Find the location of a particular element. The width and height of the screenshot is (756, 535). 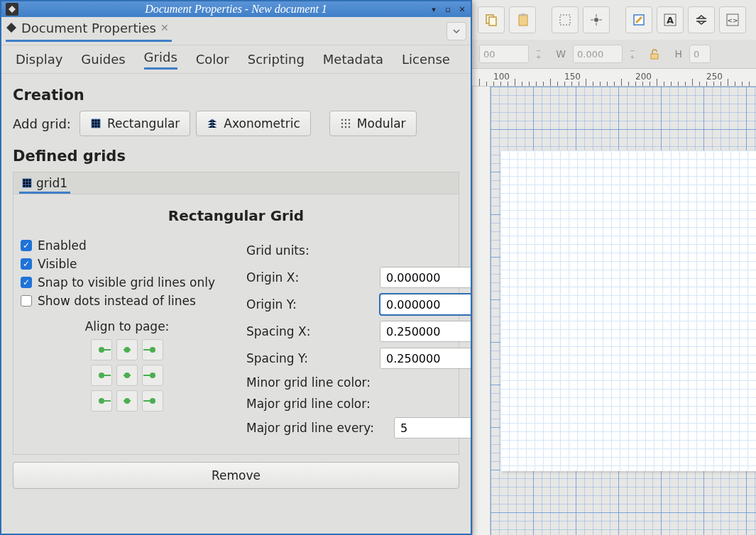

align-top-left is located at coordinates (102, 350).